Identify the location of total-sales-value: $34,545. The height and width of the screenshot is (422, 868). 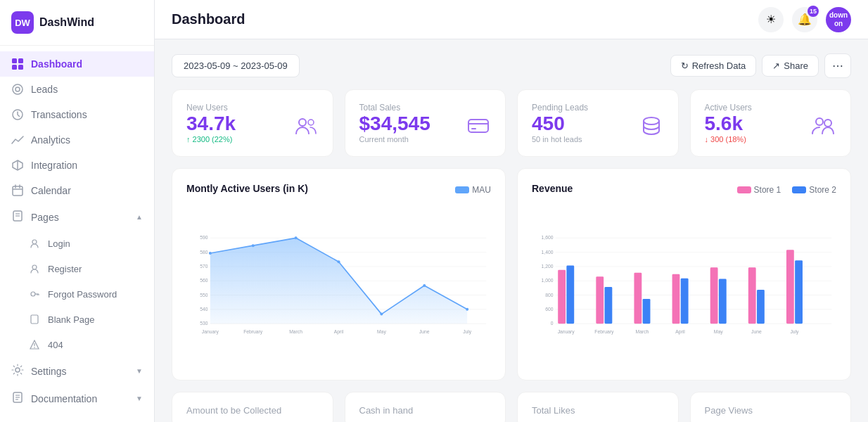
(395, 124).